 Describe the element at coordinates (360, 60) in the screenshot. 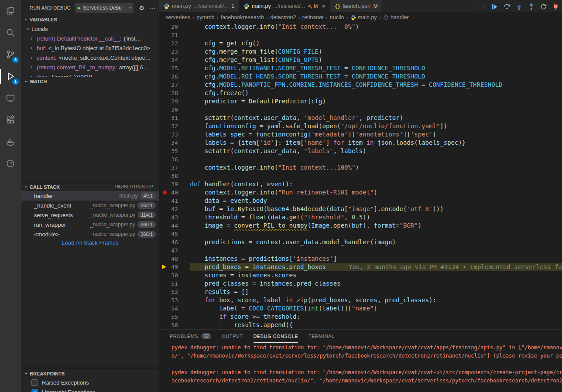

I see `code-line: 24 cfg.merge_from_list(CONFIG_OPTS)` at that location.